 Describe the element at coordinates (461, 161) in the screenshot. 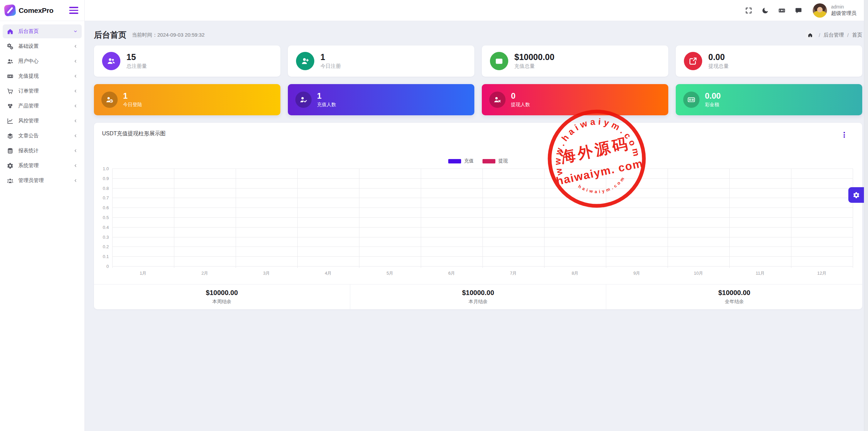

I see `legend-item-deposit: 充值` at that location.